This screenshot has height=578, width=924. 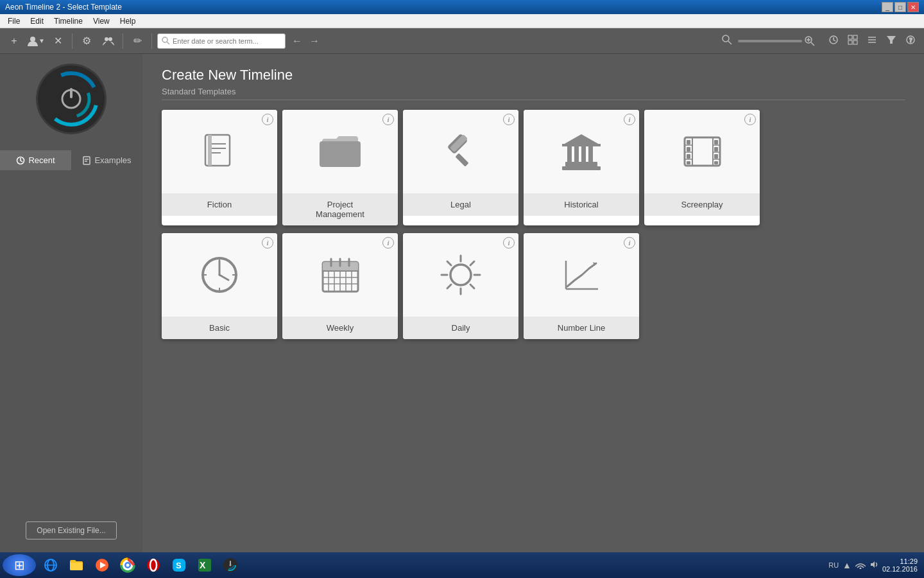 What do you see at coordinates (388, 243) in the screenshot?
I see `weekly-info-button: i` at bounding box center [388, 243].